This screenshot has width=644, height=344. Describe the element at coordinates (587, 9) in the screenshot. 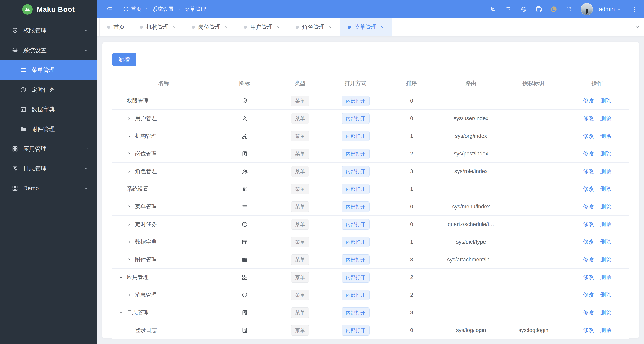

I see `avatar` at that location.